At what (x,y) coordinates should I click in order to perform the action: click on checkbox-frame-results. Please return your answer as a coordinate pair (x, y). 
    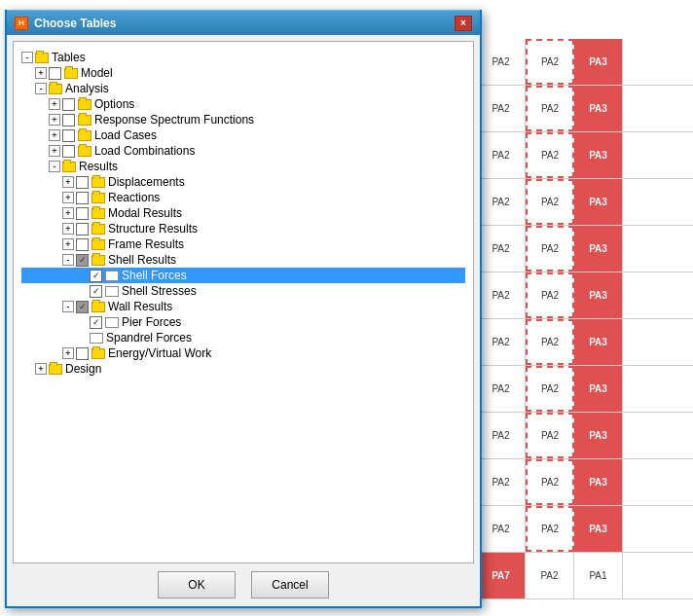
    Looking at the image, I should click on (82, 245).